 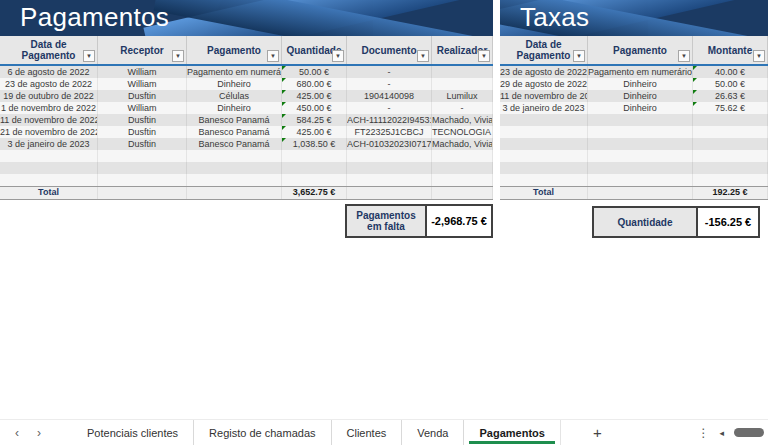 What do you see at coordinates (49, 144) in the screenshot?
I see `table-cell: 3 de janeiro de 2023` at bounding box center [49, 144].